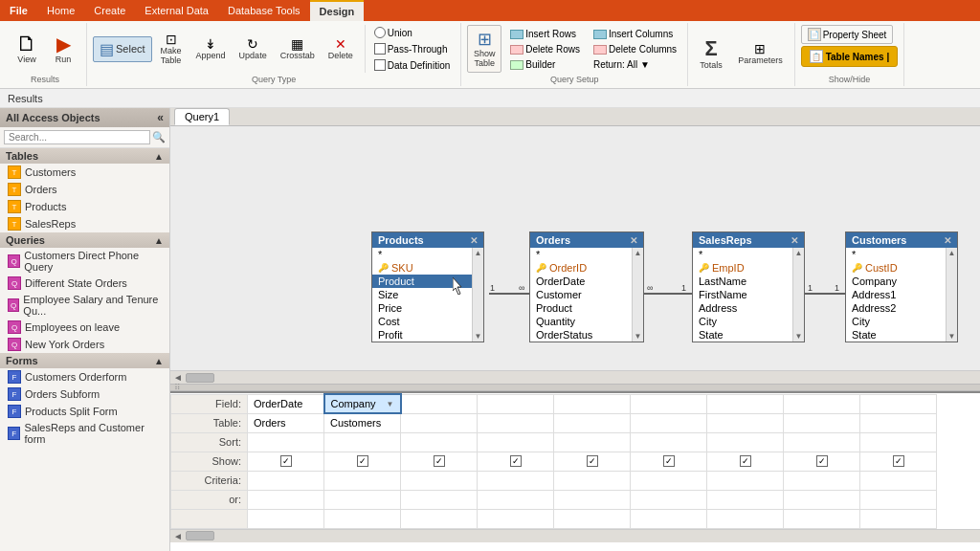 This screenshot has width=980, height=551. I want to click on pass-through-button: Pass-Through, so click(412, 49).